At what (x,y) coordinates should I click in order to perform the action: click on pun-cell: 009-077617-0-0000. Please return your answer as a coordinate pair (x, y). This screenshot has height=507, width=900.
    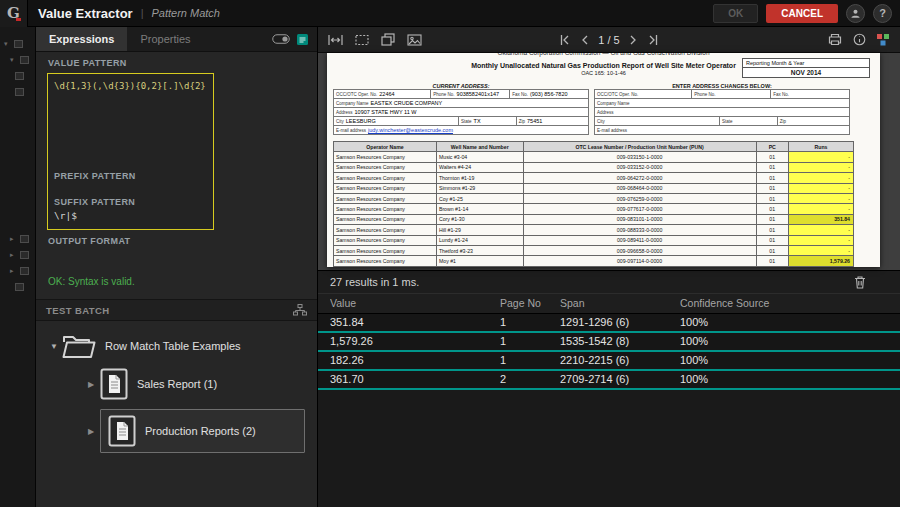
    Looking at the image, I should click on (640, 209).